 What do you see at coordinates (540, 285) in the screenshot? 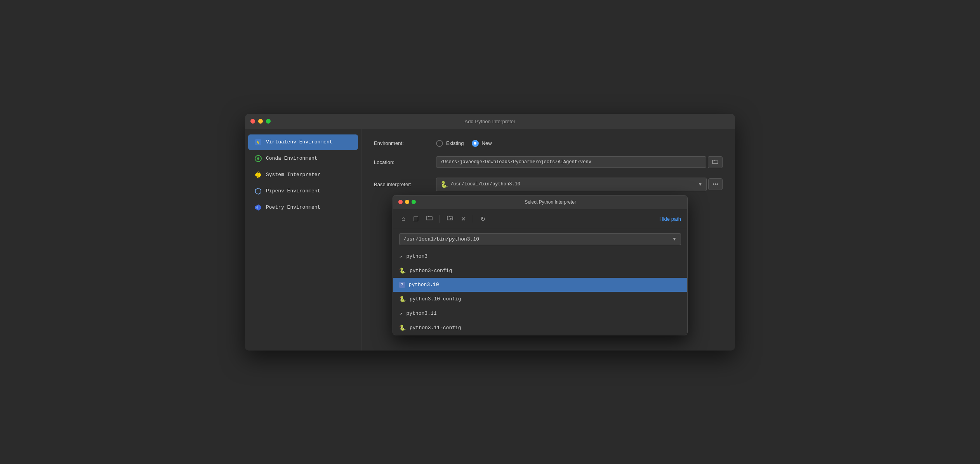
I see `list-item-selected: ? python3.10` at bounding box center [540, 285].